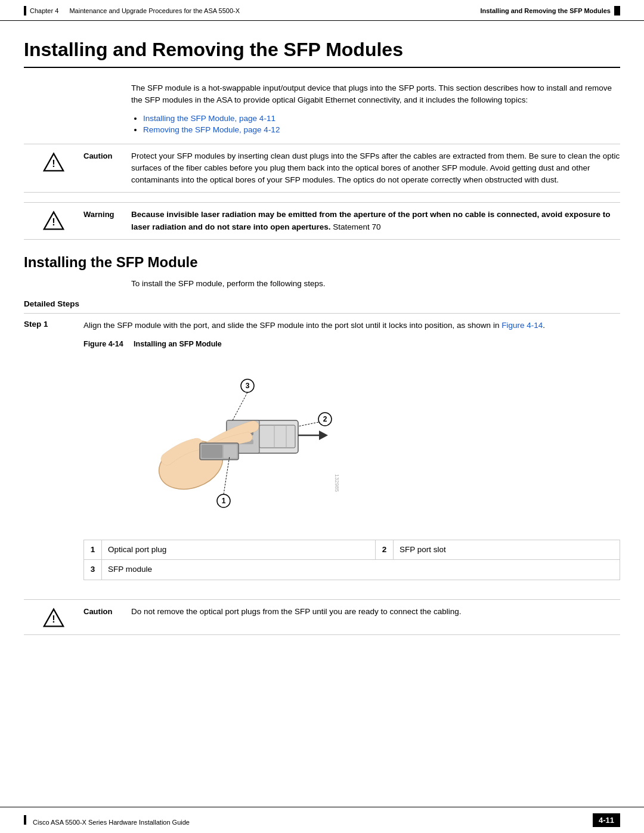  Describe the element at coordinates (233, 438) in the screenshot. I see `sfp-diagram-svg: 1 2 3` at that location.